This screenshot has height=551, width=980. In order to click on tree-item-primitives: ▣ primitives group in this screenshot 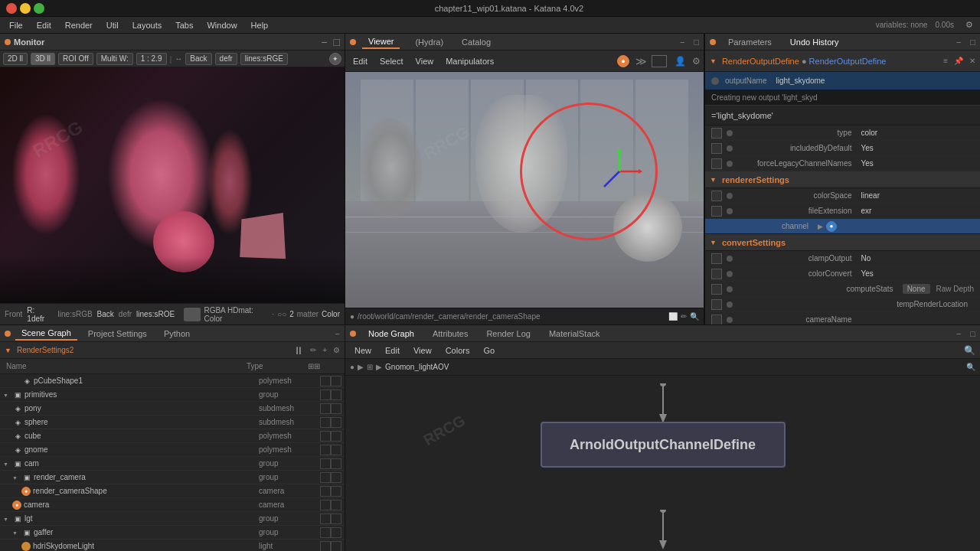, I will do `click(172, 395)`.